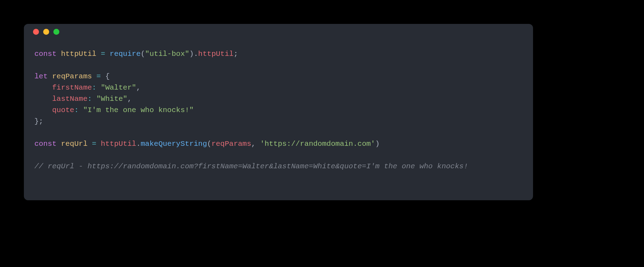  Describe the element at coordinates (70, 99) in the screenshot. I see `prop-lastName: lastName` at that location.